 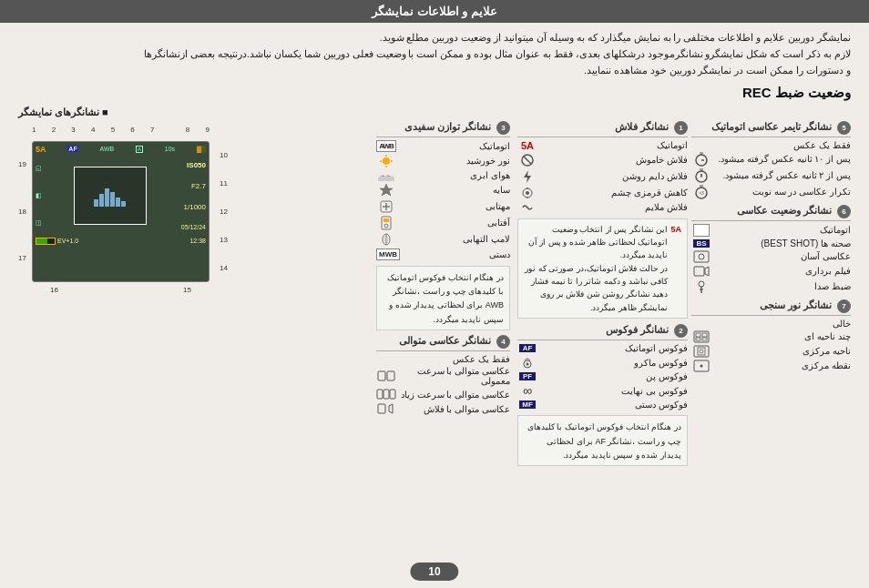 I want to click on light-num: 7, so click(x=843, y=306).